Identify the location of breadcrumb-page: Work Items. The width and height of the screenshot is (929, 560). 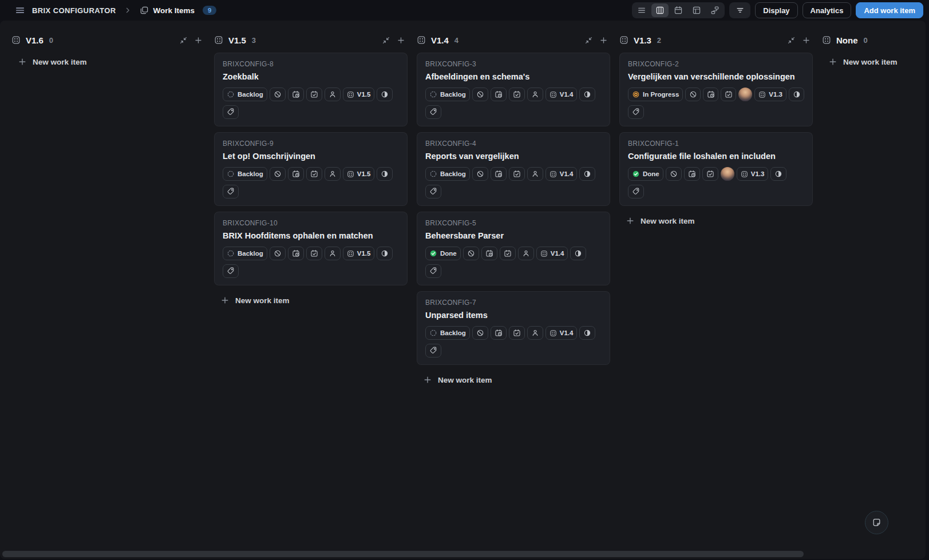
(174, 10).